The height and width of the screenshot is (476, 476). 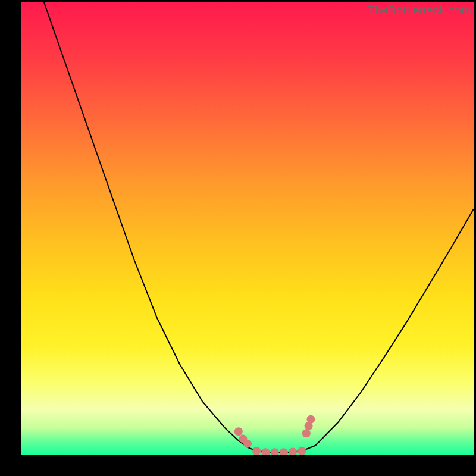 What do you see at coordinates (275, 435) in the screenshot?
I see `valley-markers` at bounding box center [275, 435].